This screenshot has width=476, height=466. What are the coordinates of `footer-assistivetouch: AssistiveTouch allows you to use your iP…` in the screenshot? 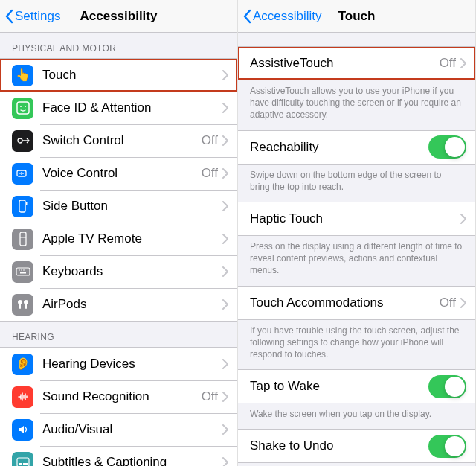 It's located at (357, 106).